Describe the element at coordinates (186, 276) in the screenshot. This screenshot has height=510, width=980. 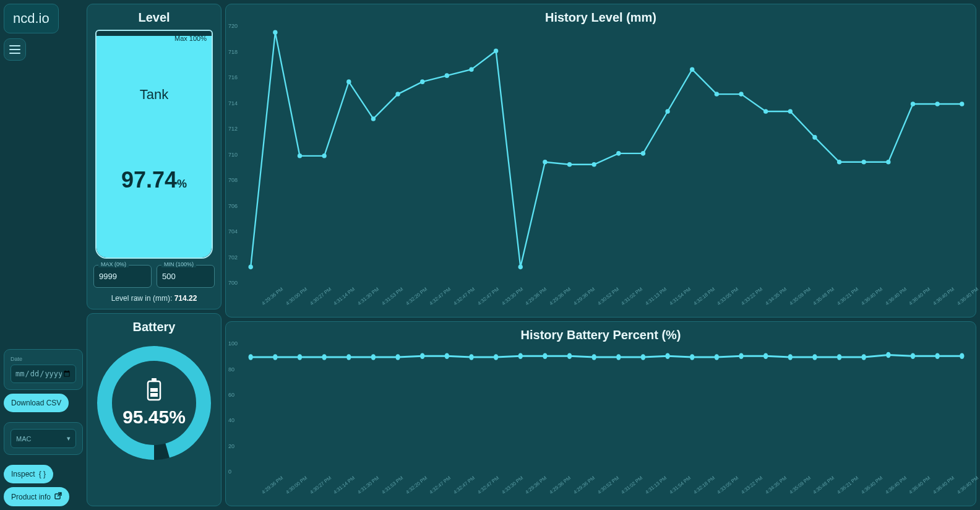
I see `min-field` at that location.